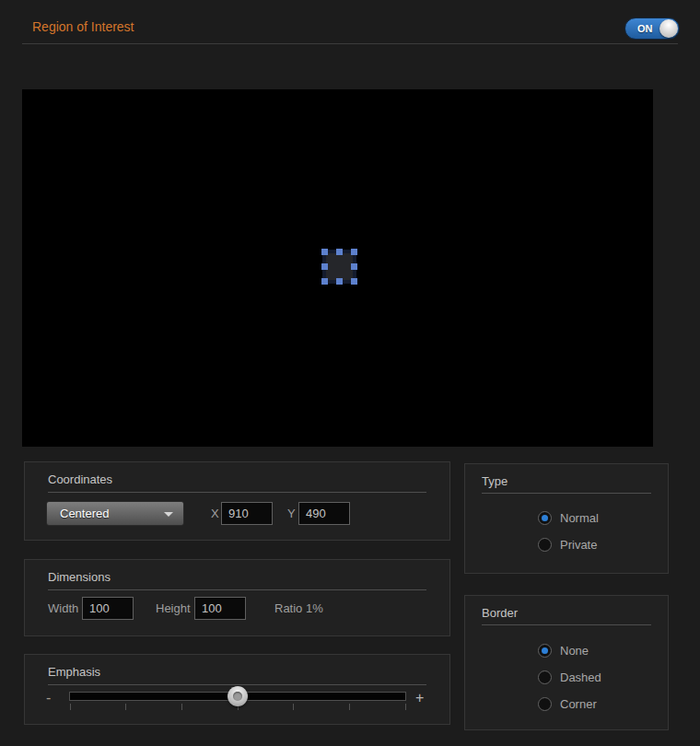 This screenshot has width=700, height=746. Describe the element at coordinates (298, 608) in the screenshot. I see `ratio-label: Ratio 1%` at that location.